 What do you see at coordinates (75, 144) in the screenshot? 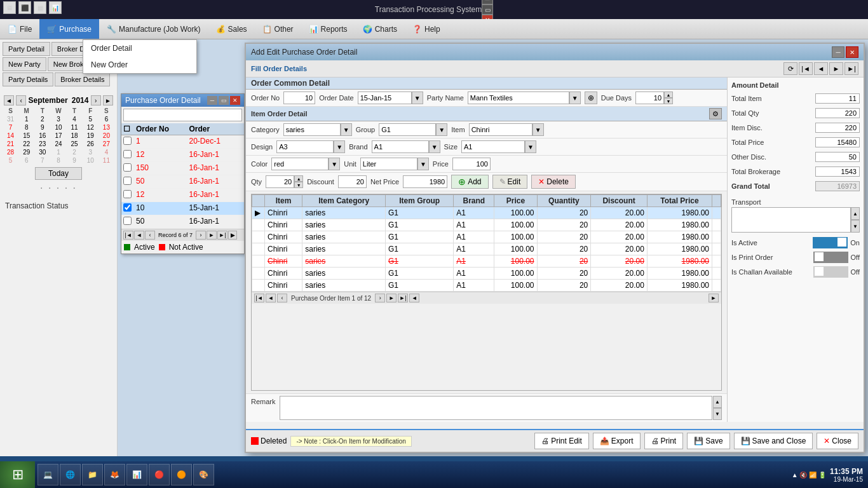
I see `cal-cell: 25` at bounding box center [75, 144].